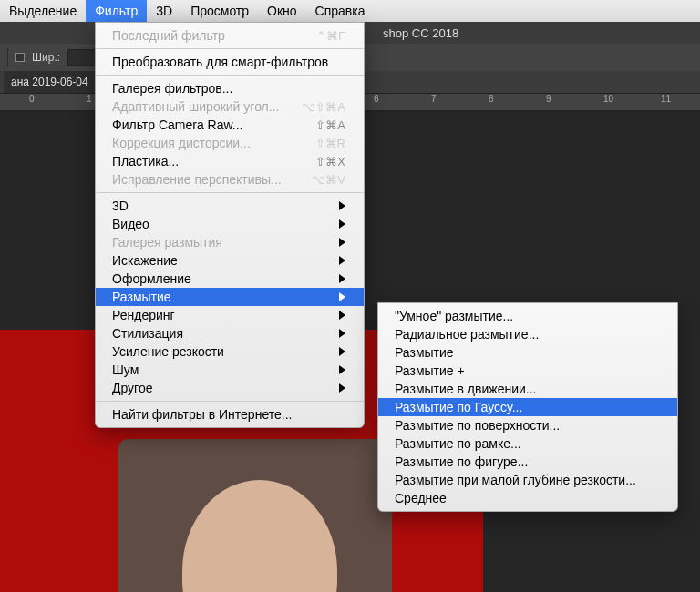 The height and width of the screenshot is (592, 700). What do you see at coordinates (528, 407) in the screenshot?
I see `menu-item: Размытие по Гауссу...` at bounding box center [528, 407].